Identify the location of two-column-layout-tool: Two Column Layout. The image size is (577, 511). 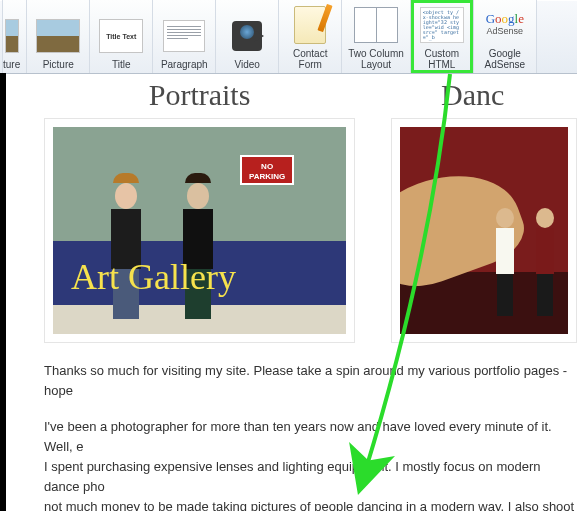
(376, 36).